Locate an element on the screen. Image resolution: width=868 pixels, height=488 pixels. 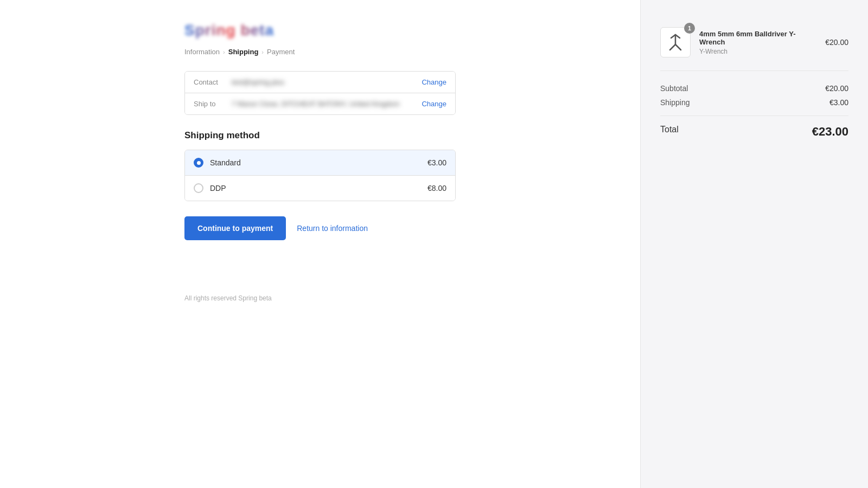
radio-ddp is located at coordinates (199, 188).